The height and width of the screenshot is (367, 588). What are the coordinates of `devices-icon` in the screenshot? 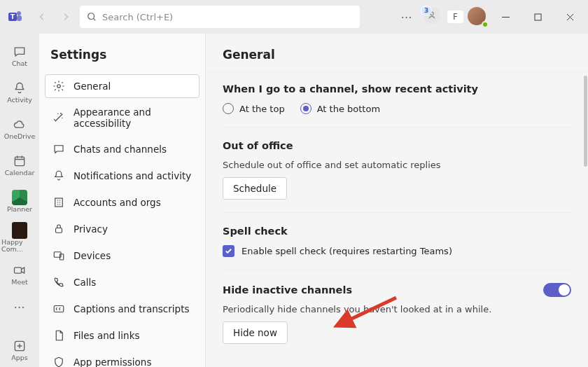 It's located at (59, 256).